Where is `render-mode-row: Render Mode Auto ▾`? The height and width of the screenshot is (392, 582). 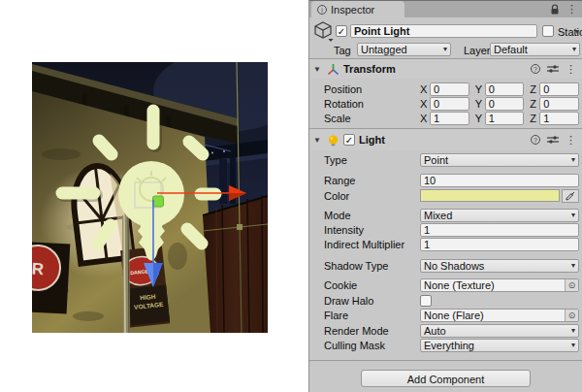
render-mode-row: Render Mode Auto ▾ is located at coordinates (446, 331).